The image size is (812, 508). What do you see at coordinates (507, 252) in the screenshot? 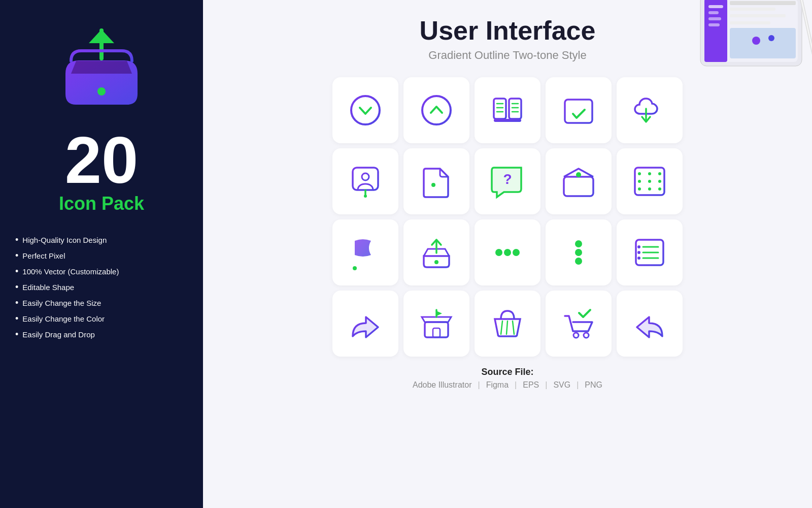
I see `icon-more-horizontal` at bounding box center [507, 252].